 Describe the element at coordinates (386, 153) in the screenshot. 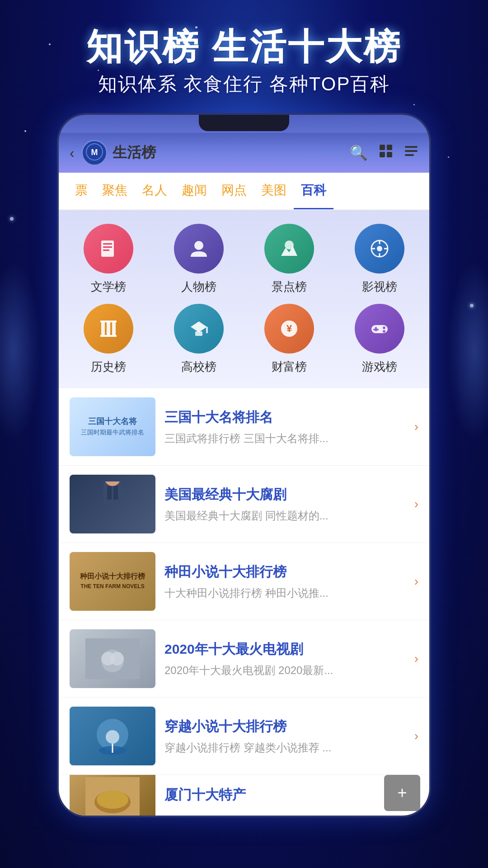

I see `grid-icon` at that location.